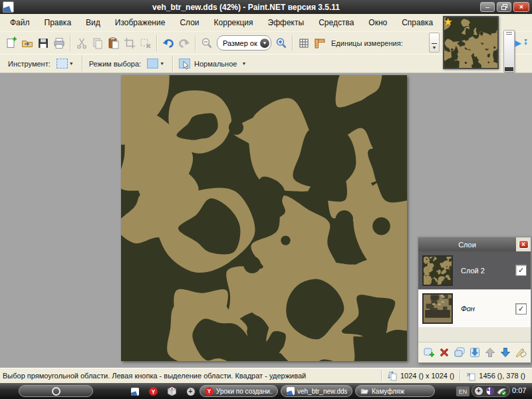  What do you see at coordinates (367, 43) in the screenshot?
I see `units-label: Единицы измерения:` at bounding box center [367, 43].